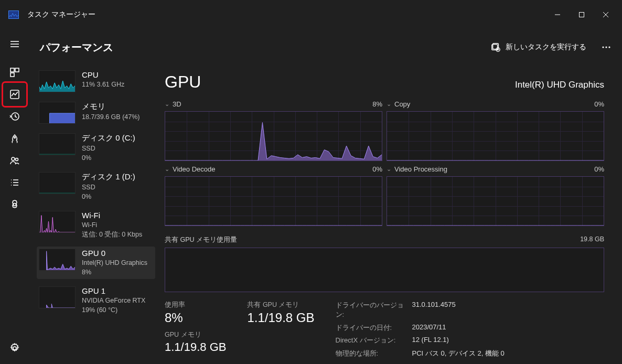 Image resolution: width=622 pixels, height=364 pixels. Describe the element at coordinates (15, 44) in the screenshot. I see `hamburger-button` at that location.